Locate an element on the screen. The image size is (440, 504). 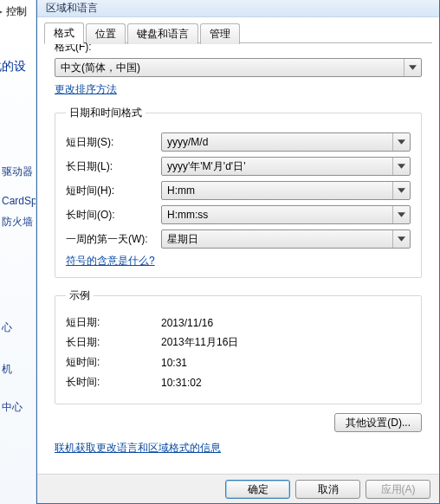
ex-short-date-label: 短日期: is located at coordinates (113, 322).